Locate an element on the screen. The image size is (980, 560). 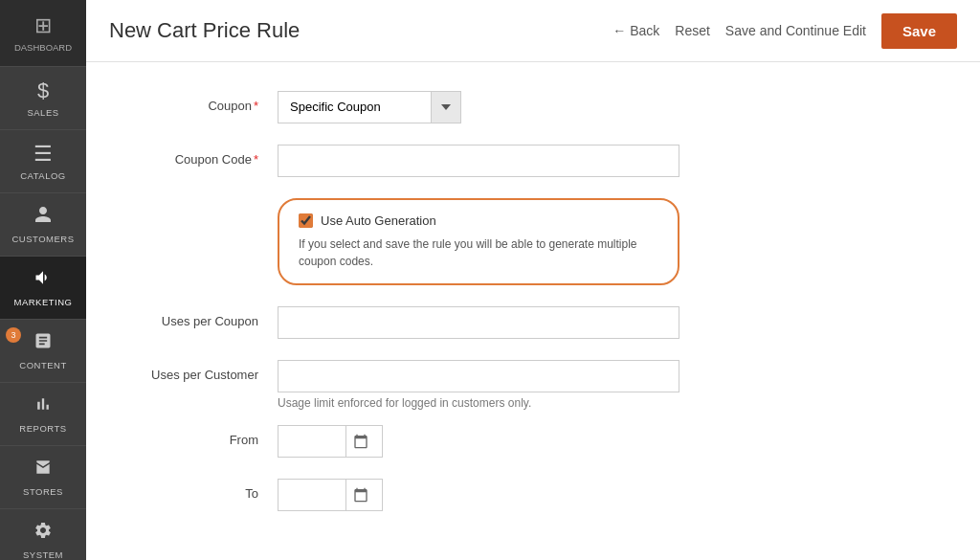
uses-per-coupon-input is located at coordinates (479, 323).